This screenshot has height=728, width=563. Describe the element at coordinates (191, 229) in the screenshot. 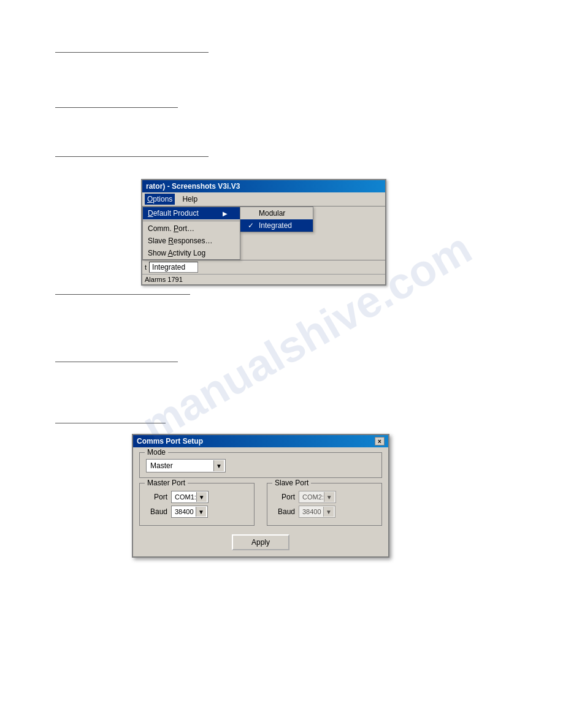

I see `comm-port-item: Comm. Port…` at that location.